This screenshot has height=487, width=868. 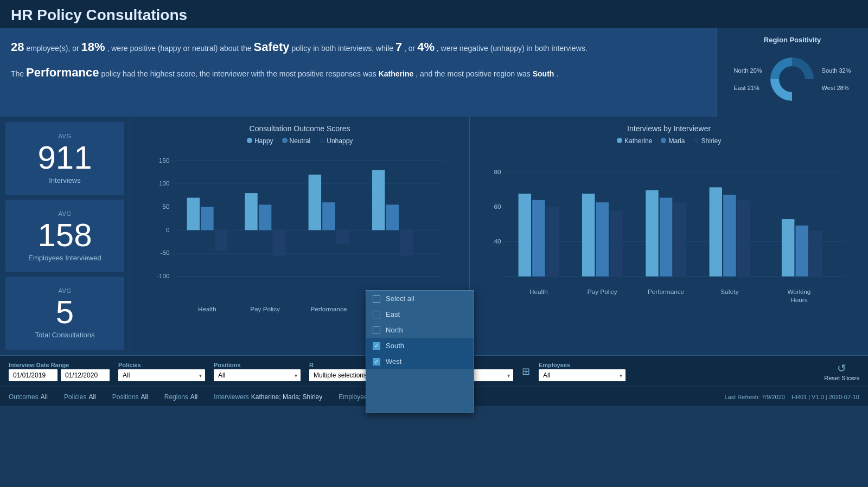 I want to click on reset-label: Reset Slicers, so click(x=842, y=378).